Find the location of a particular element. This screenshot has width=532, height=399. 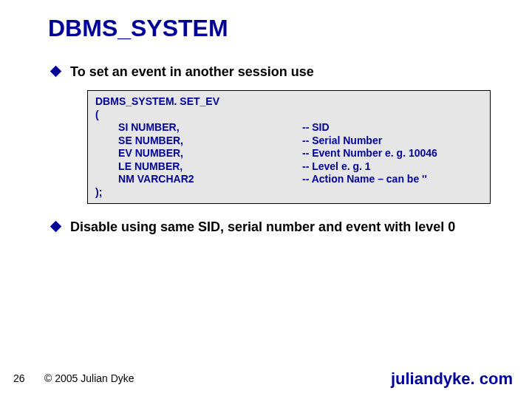

bullet-2: Disable using same SID, serial number an… is located at coordinates (281, 228).